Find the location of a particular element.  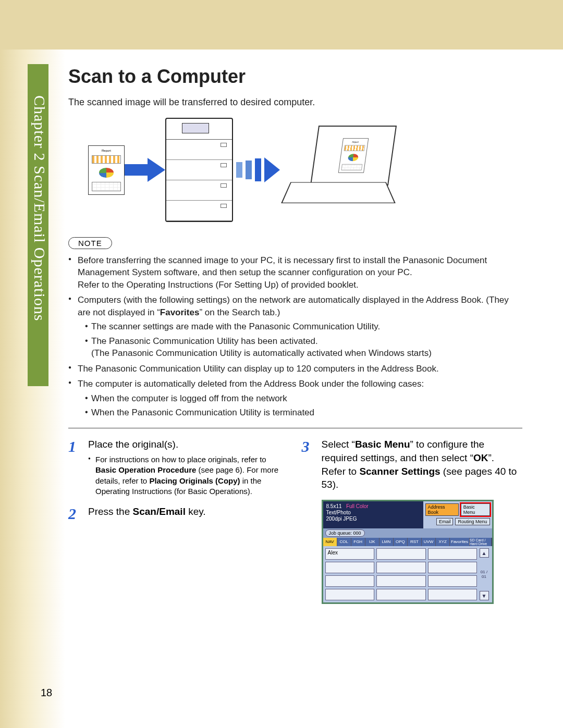

basic-menu-button: Basic Menu is located at coordinates (475, 510).